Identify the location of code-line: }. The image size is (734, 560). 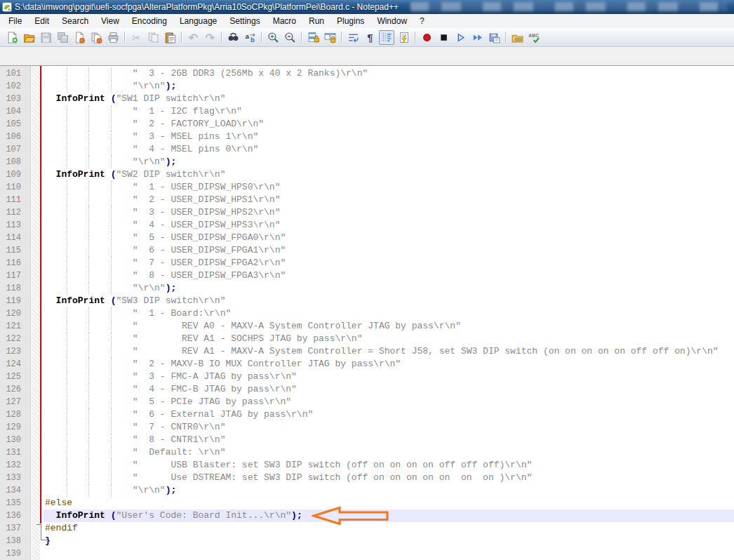
(389, 541).